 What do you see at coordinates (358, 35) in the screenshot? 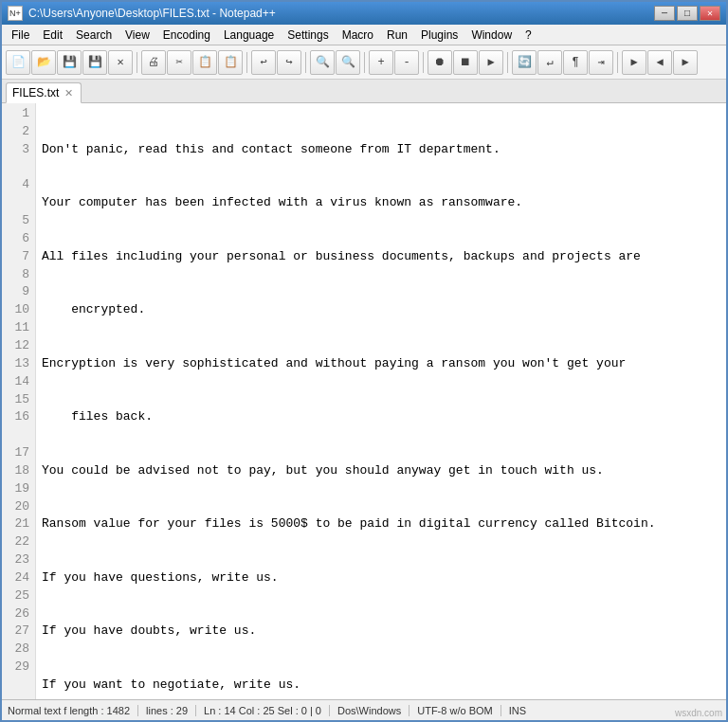
I see `menu-macro: Macro` at bounding box center [358, 35].